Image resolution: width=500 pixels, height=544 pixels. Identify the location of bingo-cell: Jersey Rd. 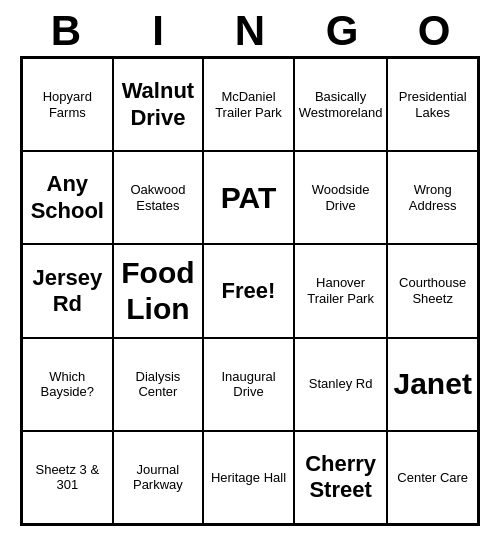
(68, 290).